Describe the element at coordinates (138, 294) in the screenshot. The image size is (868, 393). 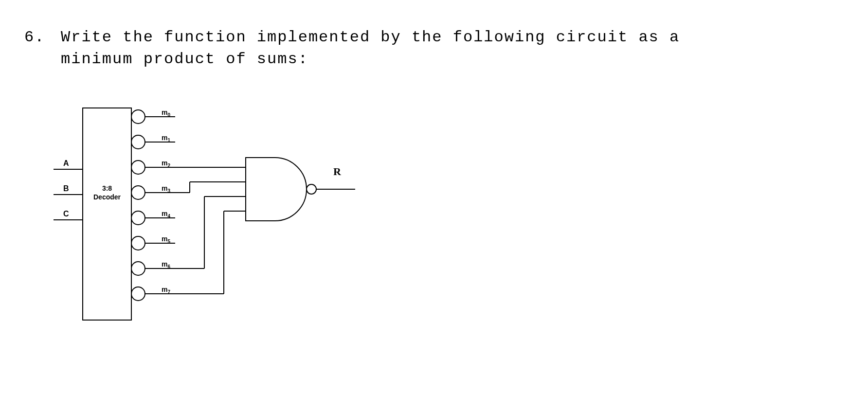
I see `decoder-bubble-m7` at that location.